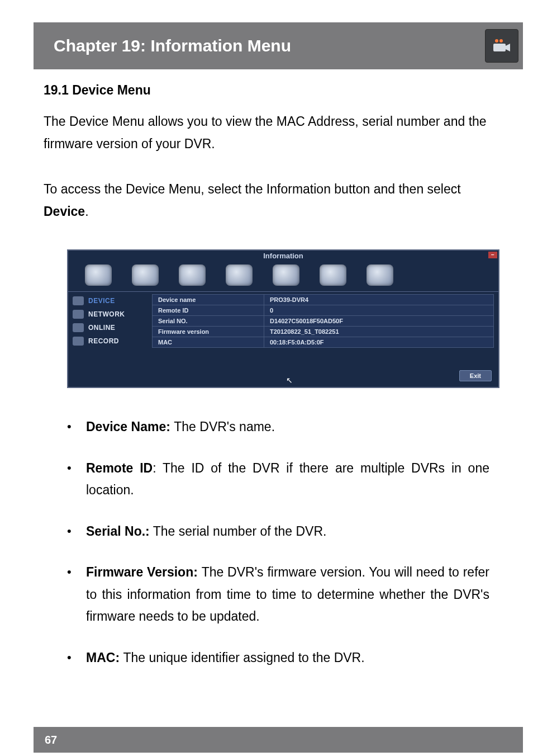 This screenshot has width=533, height=756. I want to click on row-label: Serial NO., so click(208, 321).